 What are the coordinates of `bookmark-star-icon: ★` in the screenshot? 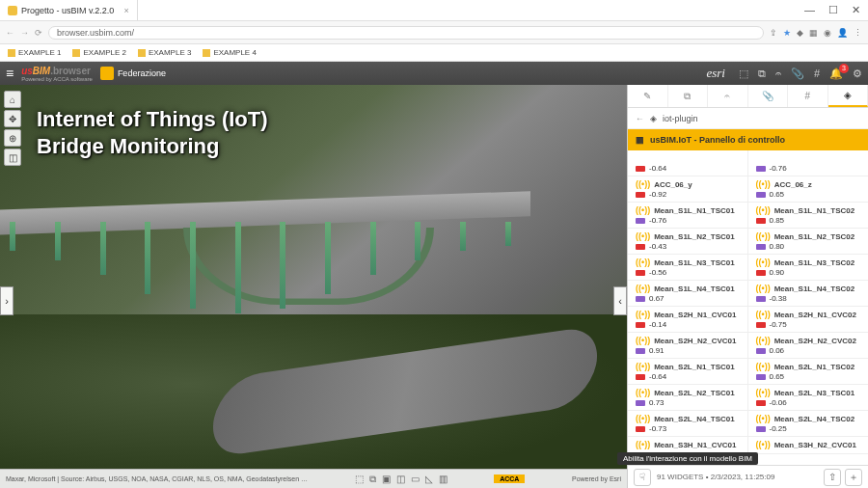 It's located at (787, 33).